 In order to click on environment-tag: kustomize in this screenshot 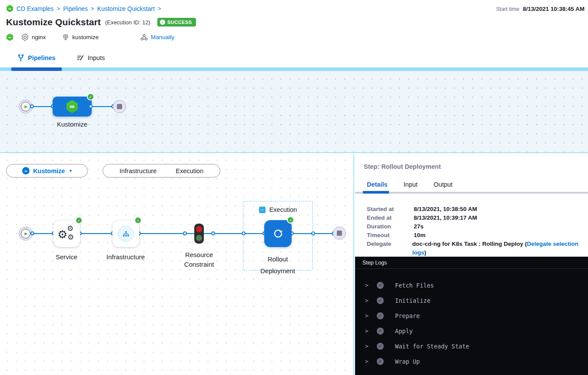, I will do `click(80, 37)`.